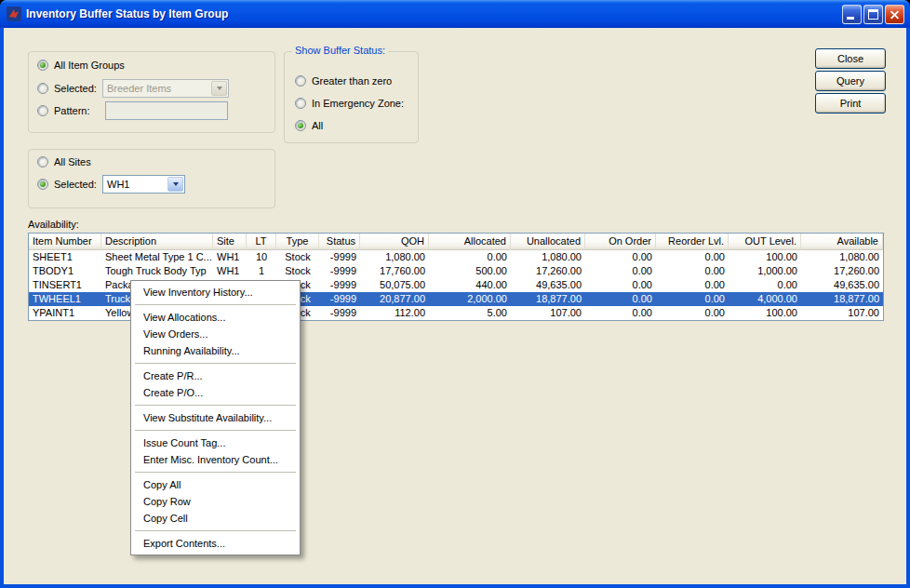 The image size is (910, 588). Describe the element at coordinates (14, 14) in the screenshot. I see `app-icon` at that location.